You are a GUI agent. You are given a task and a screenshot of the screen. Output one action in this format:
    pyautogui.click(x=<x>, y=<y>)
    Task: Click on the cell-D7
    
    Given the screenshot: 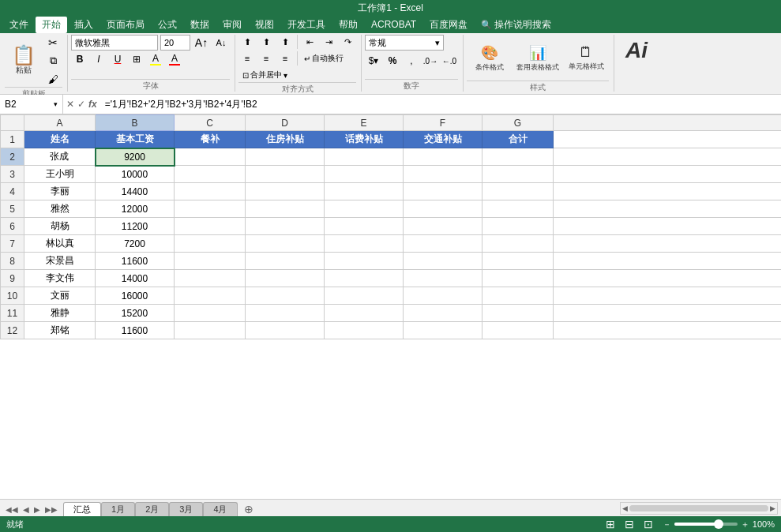 What is the action you would take?
    pyautogui.click(x=285, y=244)
    